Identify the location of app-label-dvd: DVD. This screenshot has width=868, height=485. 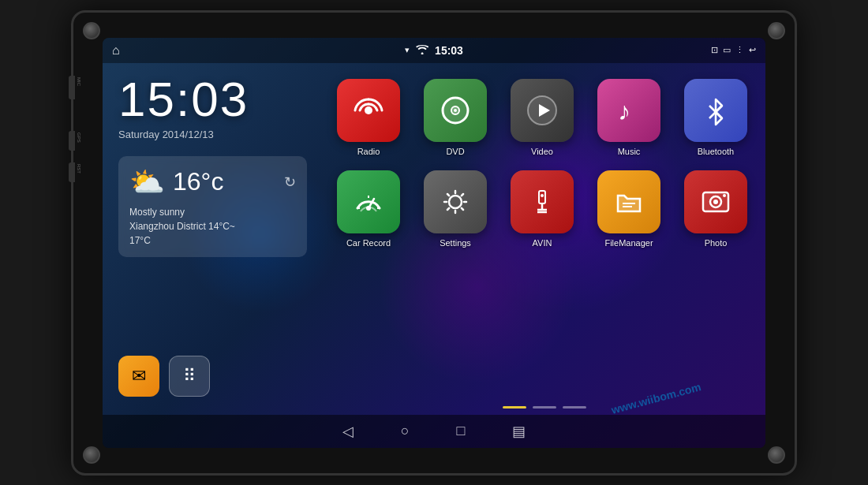
(455, 151).